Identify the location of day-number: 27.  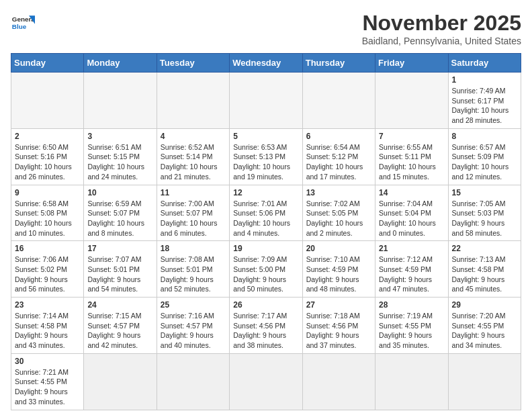
(339, 305).